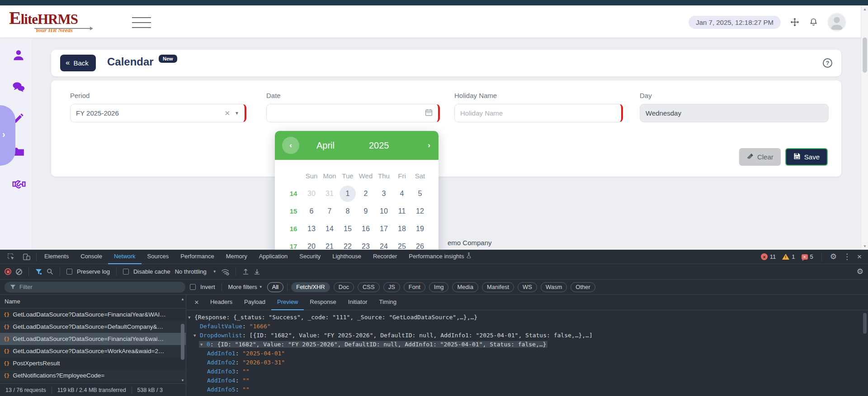 The width and height of the screenshot is (868, 396). What do you see at coordinates (78, 63) in the screenshot?
I see `back-button: « Back` at bounding box center [78, 63].